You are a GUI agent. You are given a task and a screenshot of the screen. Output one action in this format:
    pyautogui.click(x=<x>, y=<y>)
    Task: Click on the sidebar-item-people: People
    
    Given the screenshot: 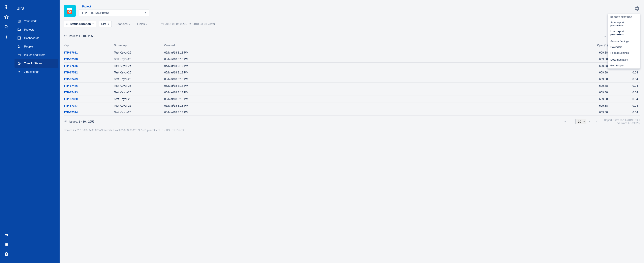 What is the action you would take?
    pyautogui.click(x=36, y=46)
    